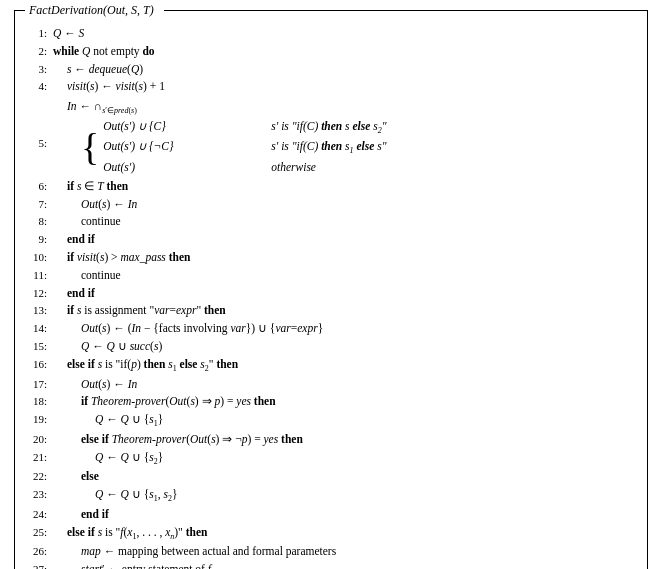 This screenshot has width=662, height=569. What do you see at coordinates (331, 187) in the screenshot?
I see `line-6: 6: if s ∈ T then` at bounding box center [331, 187].